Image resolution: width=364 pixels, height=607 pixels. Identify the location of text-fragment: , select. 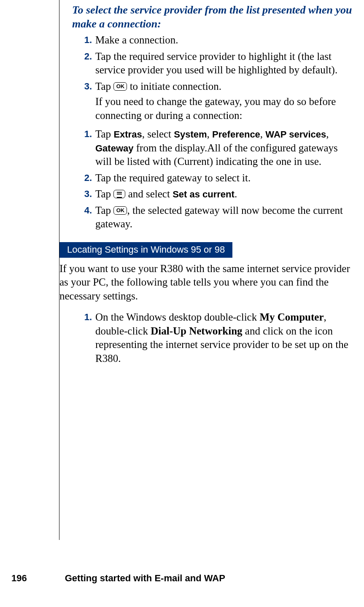
(158, 134).